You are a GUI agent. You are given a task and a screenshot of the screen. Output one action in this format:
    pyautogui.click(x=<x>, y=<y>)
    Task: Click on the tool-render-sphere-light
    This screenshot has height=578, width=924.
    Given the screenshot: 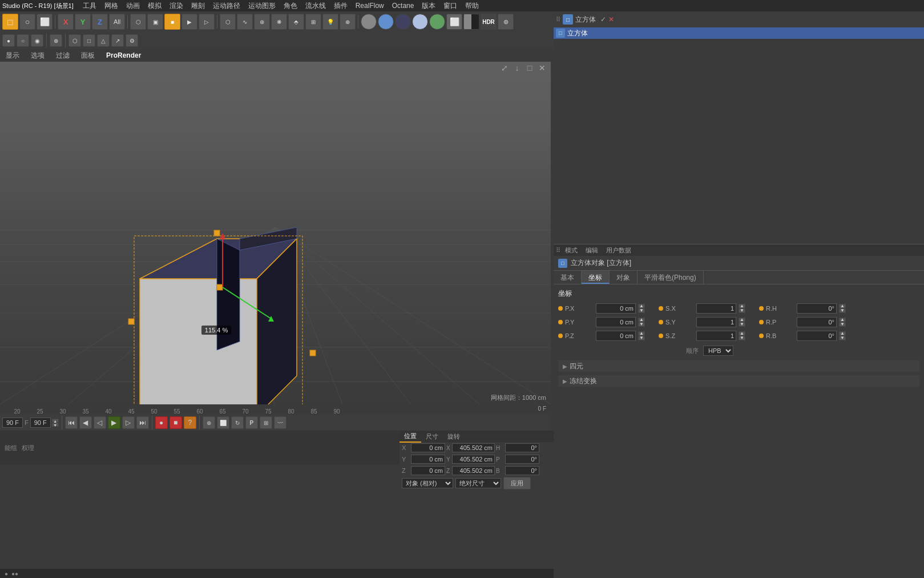 What is the action you would take?
    pyautogui.click(x=420, y=22)
    